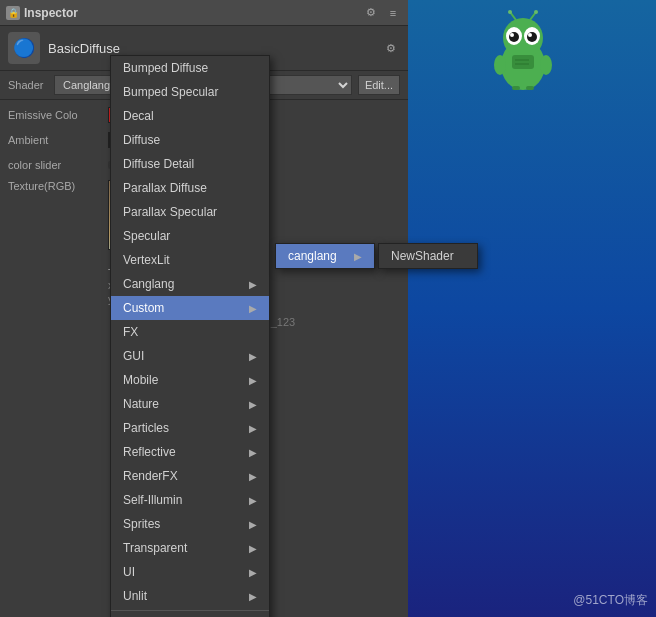 The height and width of the screenshot is (617, 656). I want to click on lock-icon: 🔒, so click(13, 13).